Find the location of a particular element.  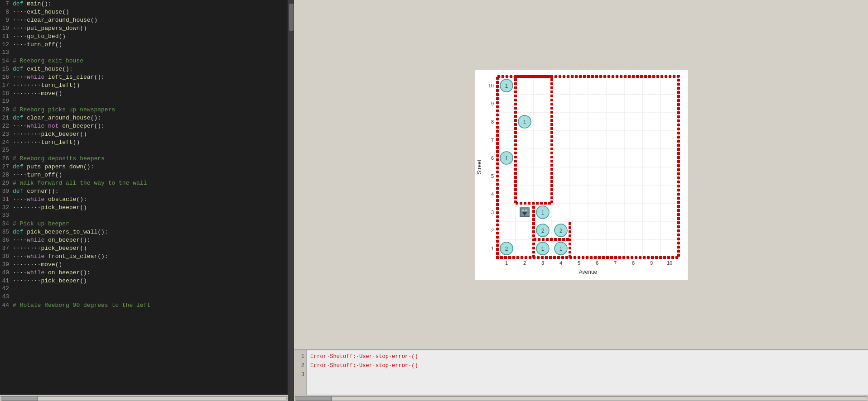

function-name: clear_around_house is located at coordinates (58, 118).